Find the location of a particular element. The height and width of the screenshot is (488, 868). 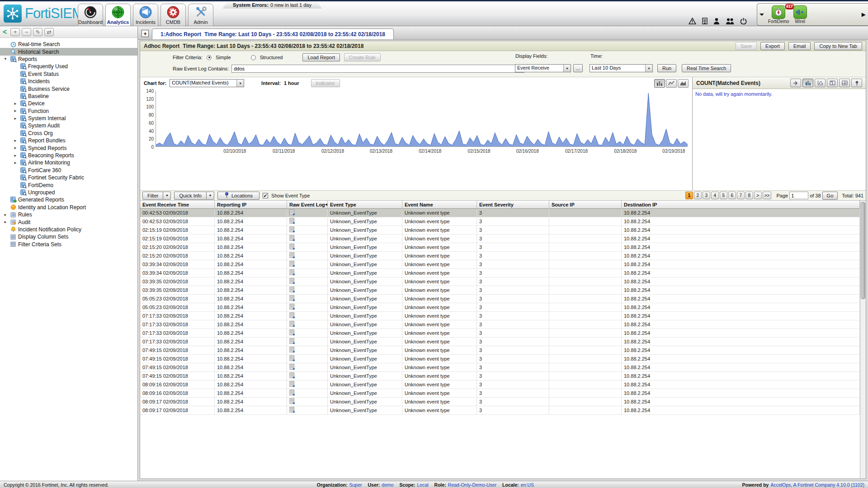

table-scrollbar is located at coordinates (863, 340).